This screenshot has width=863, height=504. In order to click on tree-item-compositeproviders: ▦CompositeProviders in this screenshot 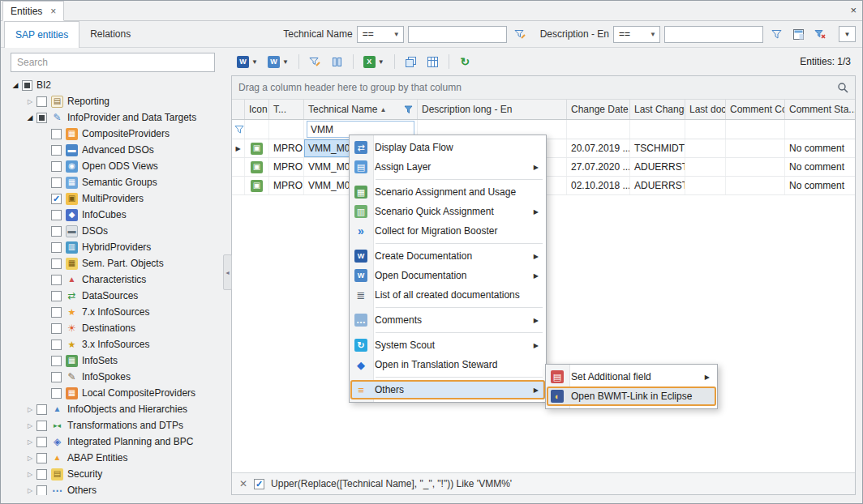, I will do `click(115, 134)`.